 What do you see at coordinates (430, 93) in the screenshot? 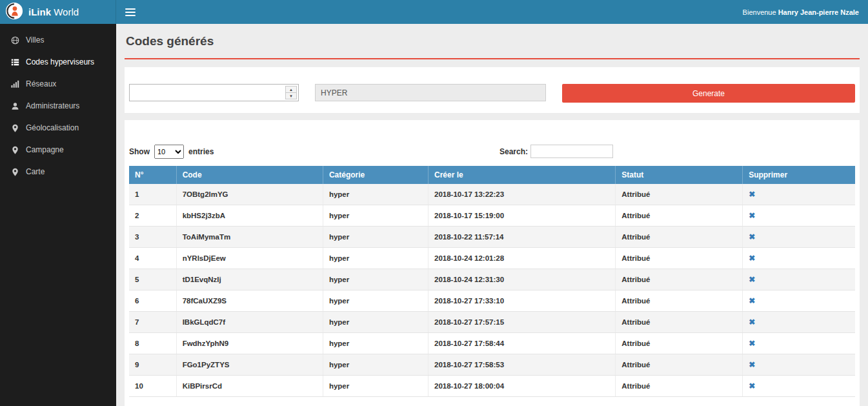
I see `category-field` at bounding box center [430, 93].